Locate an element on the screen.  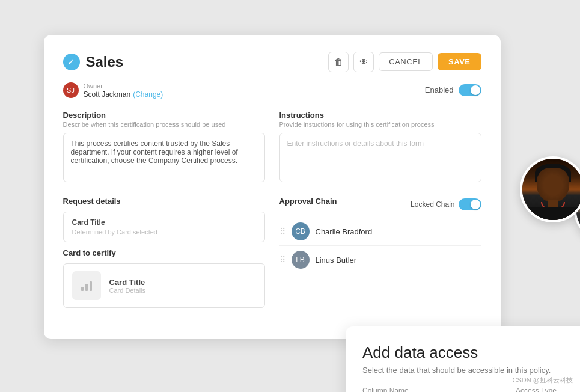
owner-row: SJ Owner Scott Jackman (Change) Enabled is located at coordinates (272, 90).